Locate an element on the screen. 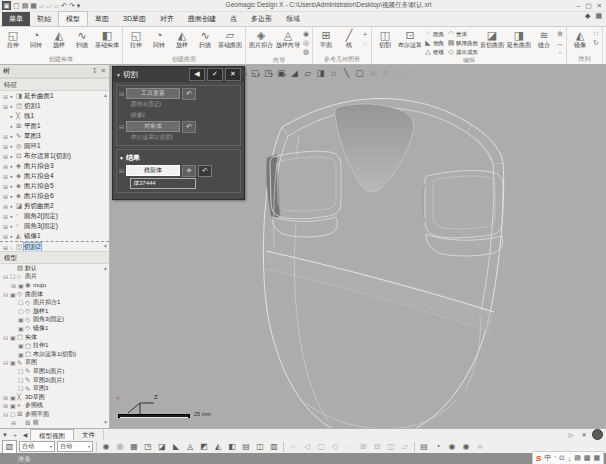  plane-xy-icon: ◢ is located at coordinates (294, 73).